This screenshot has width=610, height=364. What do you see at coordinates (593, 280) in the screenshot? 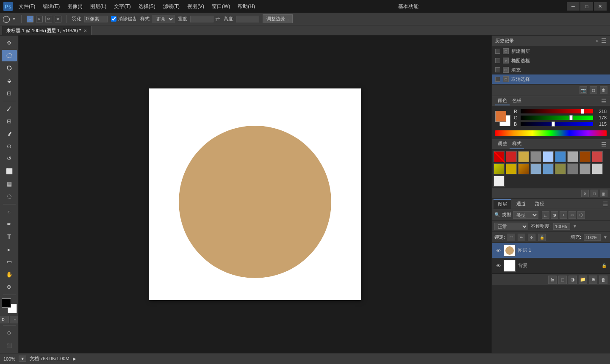
I see `layer-new-btn: ⊕` at bounding box center [593, 280].